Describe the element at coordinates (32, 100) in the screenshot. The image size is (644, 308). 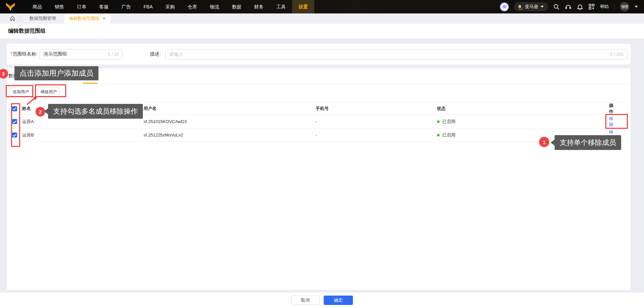
I see `annotation-arrow` at that location.